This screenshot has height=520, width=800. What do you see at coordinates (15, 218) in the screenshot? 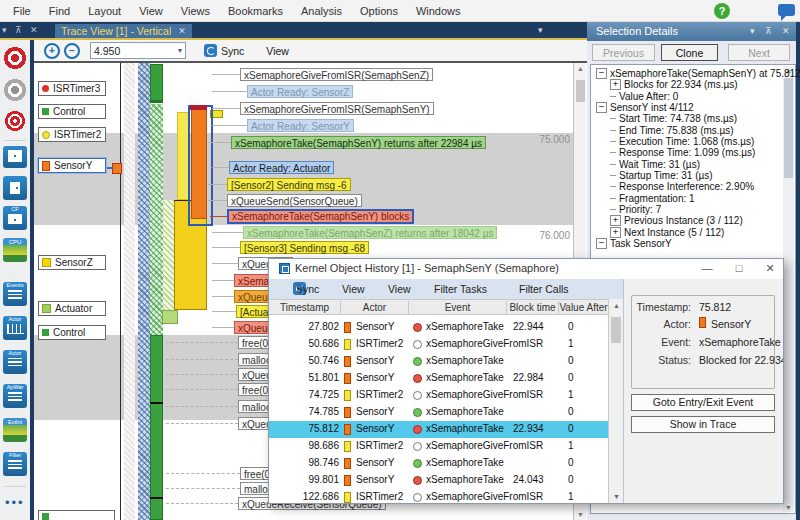
I see `communication-flow-icon: CF` at bounding box center [15, 218].